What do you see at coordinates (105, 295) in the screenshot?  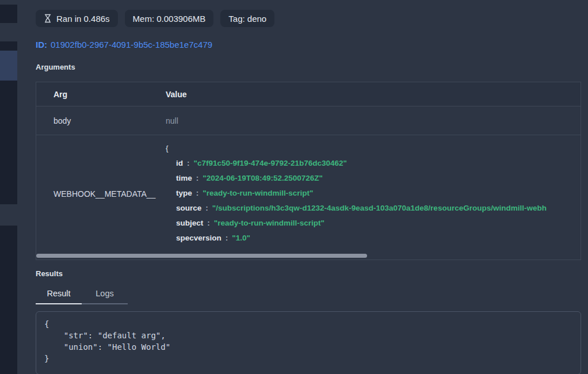 I see `tab-logs: Logs` at bounding box center [105, 295].